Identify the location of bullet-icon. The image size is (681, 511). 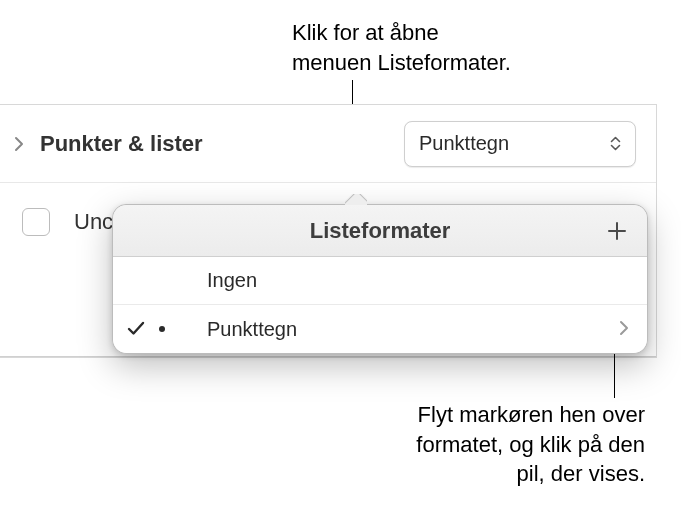
(162, 329).